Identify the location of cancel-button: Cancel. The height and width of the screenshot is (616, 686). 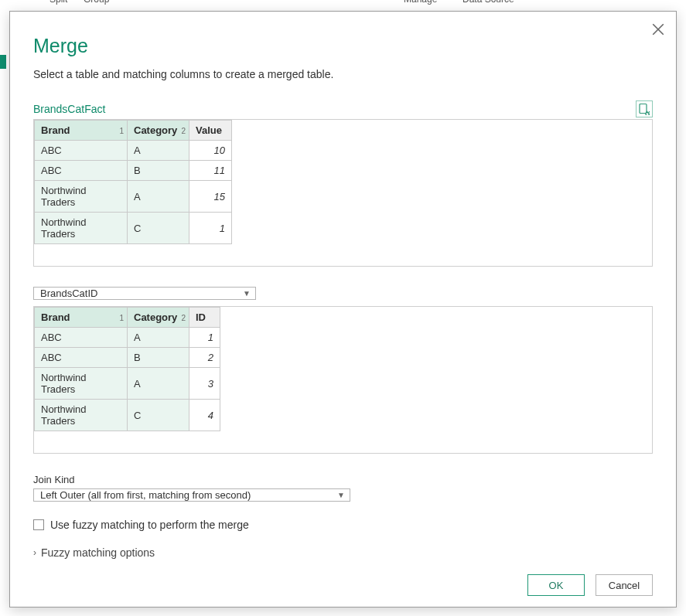
(624, 585).